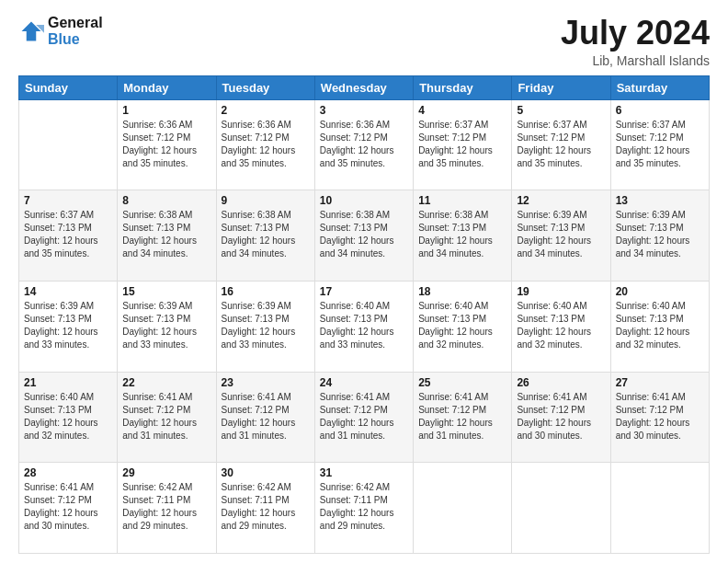 Image resolution: width=728 pixels, height=563 pixels. What do you see at coordinates (364, 87) in the screenshot?
I see `weekday-header-row: SundayMondayTuesdayWednesdayThursdayFrid…` at bounding box center [364, 87].